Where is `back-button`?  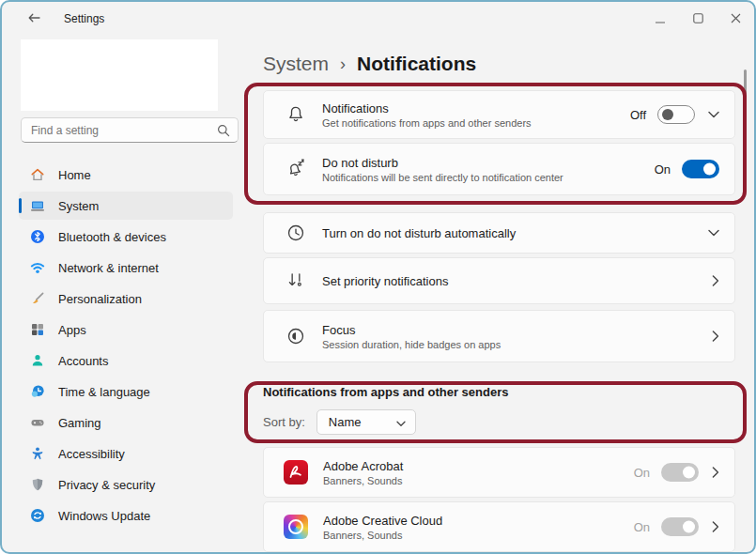
back-button is located at coordinates (34, 19).